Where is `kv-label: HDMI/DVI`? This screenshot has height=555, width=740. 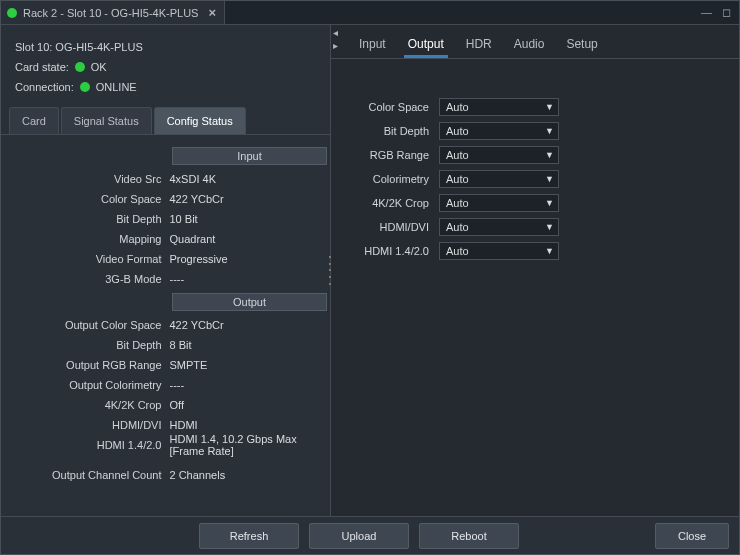
kv-label: HDMI/DVI is located at coordinates (86, 425).